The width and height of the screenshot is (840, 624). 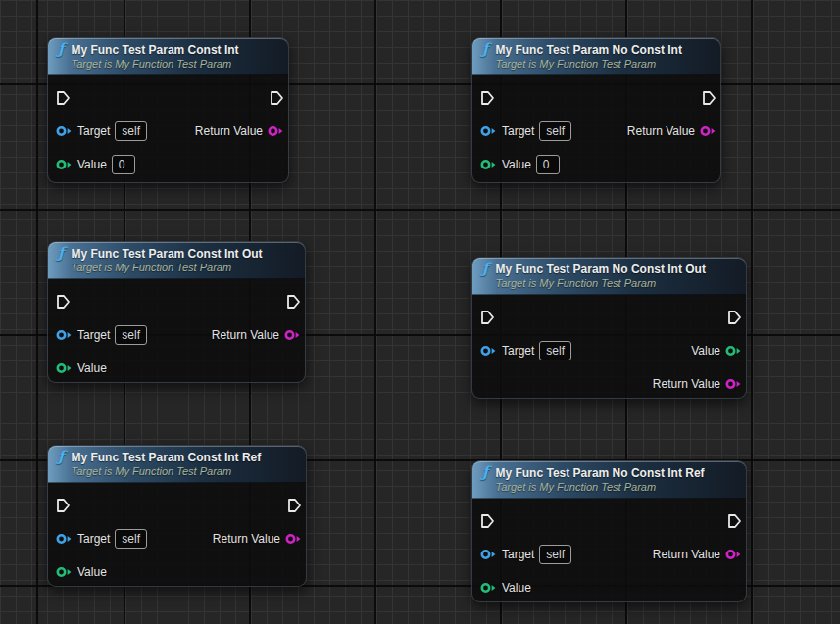 What do you see at coordinates (167, 255) in the screenshot?
I see `node-title: My Func Test Param Const Int Out` at bounding box center [167, 255].